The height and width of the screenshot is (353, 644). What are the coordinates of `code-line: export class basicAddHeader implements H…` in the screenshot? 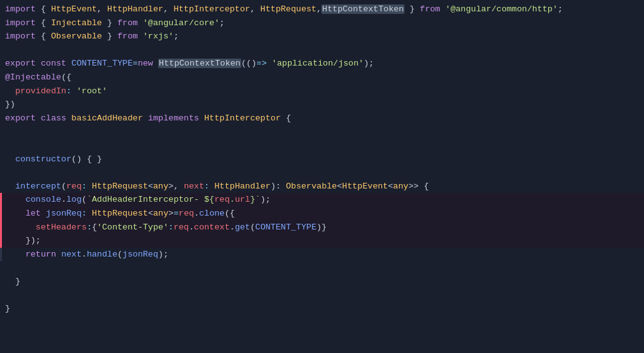 It's located at (322, 119).